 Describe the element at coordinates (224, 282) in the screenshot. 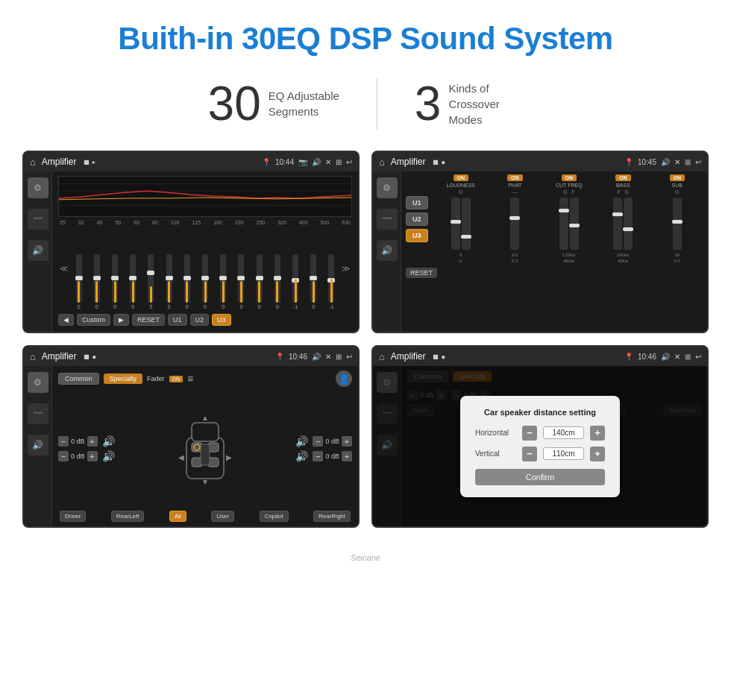

I see `eq-slider-8: 0` at that location.